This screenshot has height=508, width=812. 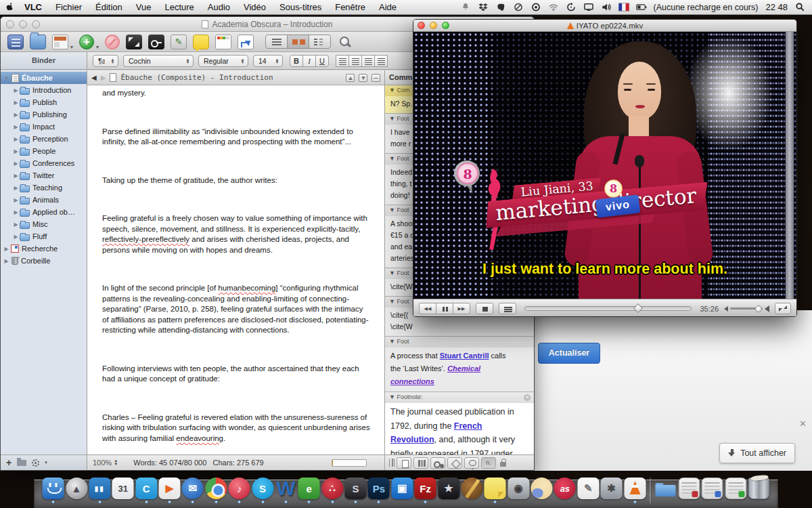 What do you see at coordinates (216, 490) in the screenshot?
I see `dock-item-chrome` at bounding box center [216, 490].